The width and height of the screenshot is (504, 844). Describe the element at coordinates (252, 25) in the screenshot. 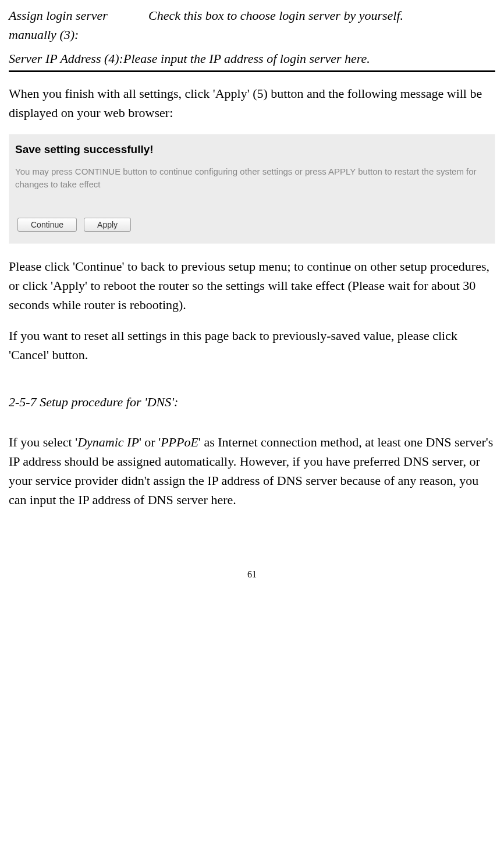

I see `setting-row-3: Assign login server manually (3): Check …` at that location.